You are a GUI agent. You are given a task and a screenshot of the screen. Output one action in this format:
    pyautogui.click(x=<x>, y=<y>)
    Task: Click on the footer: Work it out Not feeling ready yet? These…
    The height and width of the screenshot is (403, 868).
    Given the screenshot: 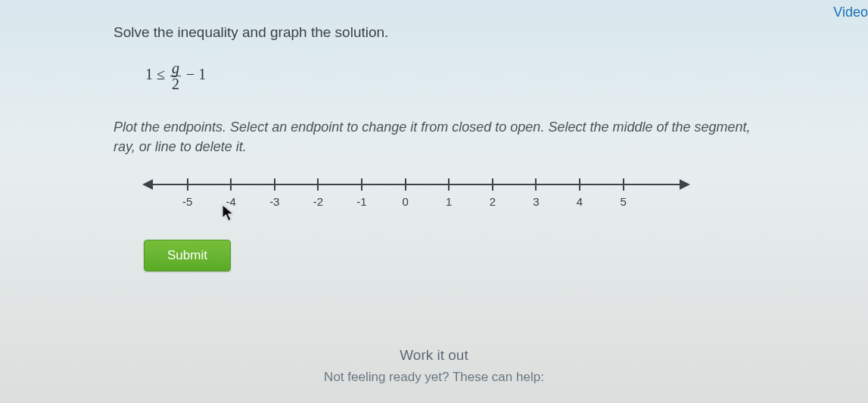 What is the action you would take?
    pyautogui.click(x=434, y=366)
    